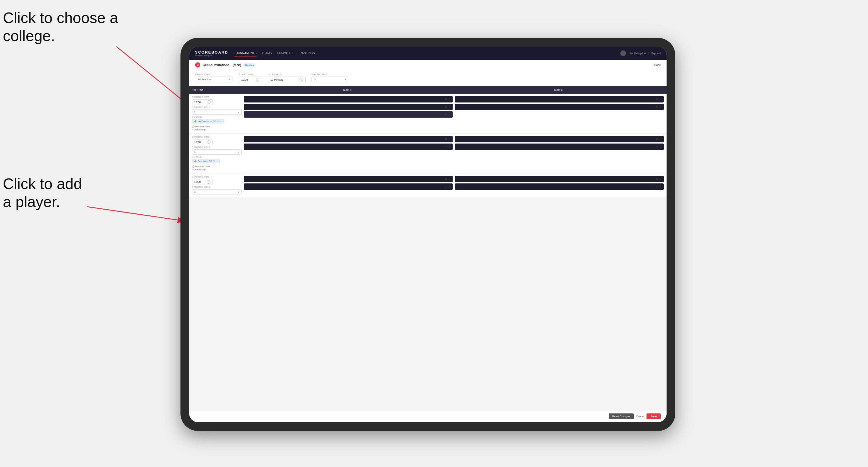 The height and width of the screenshot is (467, 868). Describe the element at coordinates (217, 161) in the screenshot. I see `course-chevron-2: ▼` at that location.